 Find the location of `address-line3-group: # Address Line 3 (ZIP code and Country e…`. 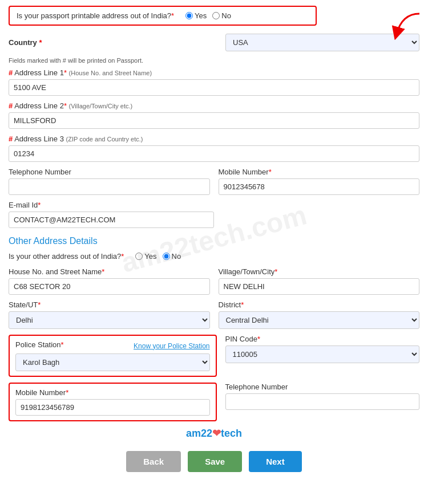

address-line3-group: # Address Line 3 (ZIP code and Country e… is located at coordinates (214, 148).